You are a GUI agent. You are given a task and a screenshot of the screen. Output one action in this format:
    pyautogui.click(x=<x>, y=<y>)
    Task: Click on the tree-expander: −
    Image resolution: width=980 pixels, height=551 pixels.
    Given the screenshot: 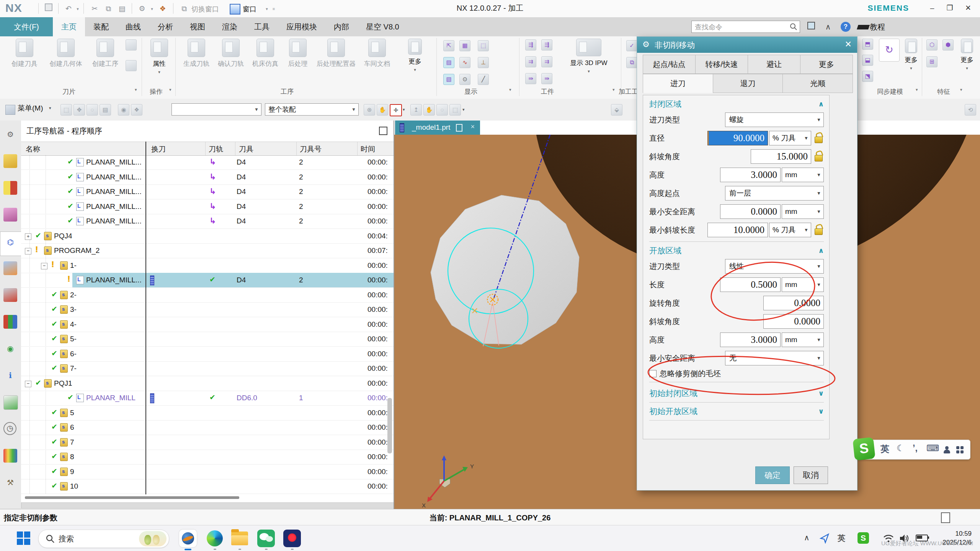 What is the action you would take?
    pyautogui.click(x=44, y=266)
    